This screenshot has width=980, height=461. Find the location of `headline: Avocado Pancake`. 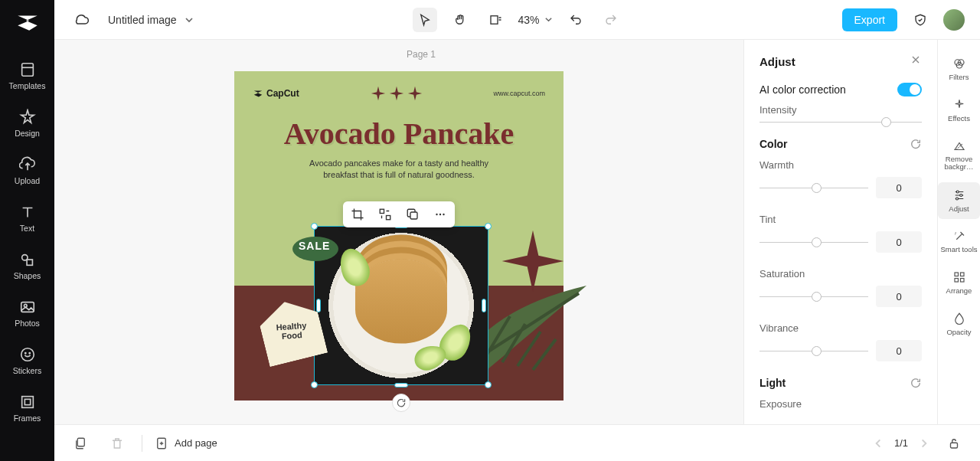

headline: Avocado Pancake is located at coordinates (399, 133).